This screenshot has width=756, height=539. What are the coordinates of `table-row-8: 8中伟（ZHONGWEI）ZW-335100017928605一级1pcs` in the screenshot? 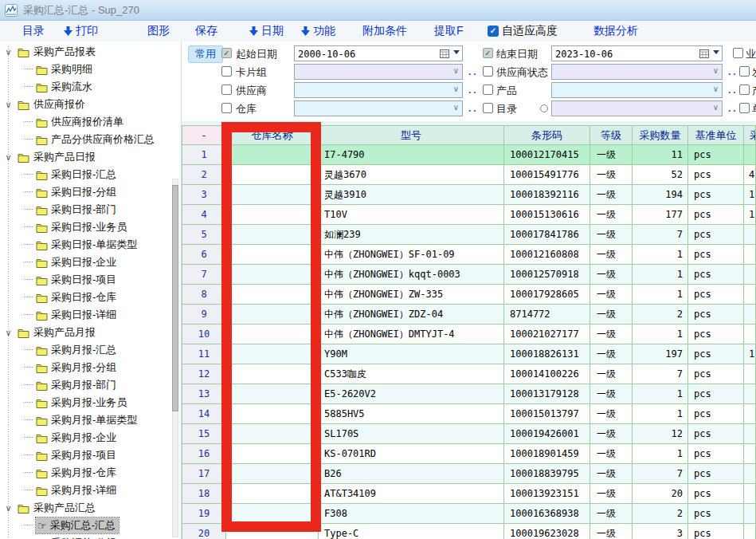 It's located at (469, 295).